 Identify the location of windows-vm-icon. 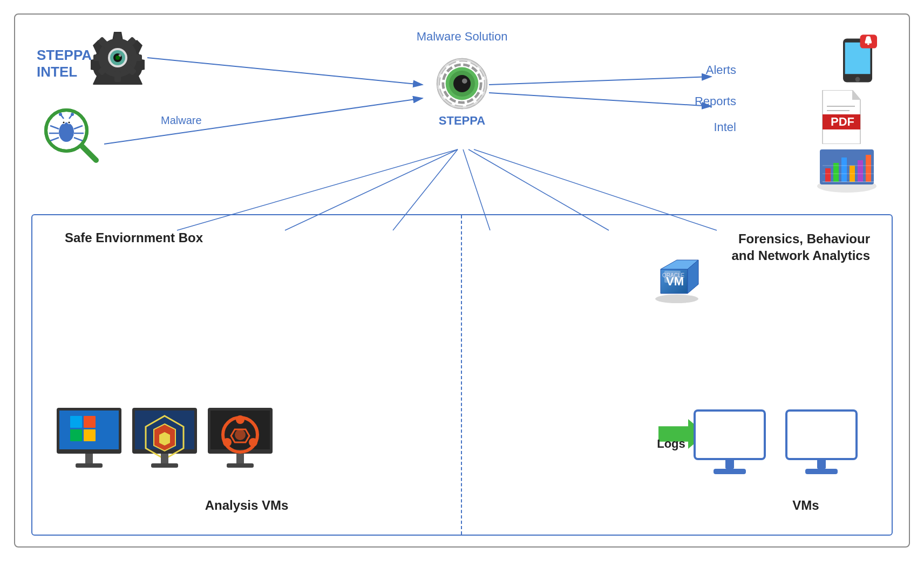
(89, 440).